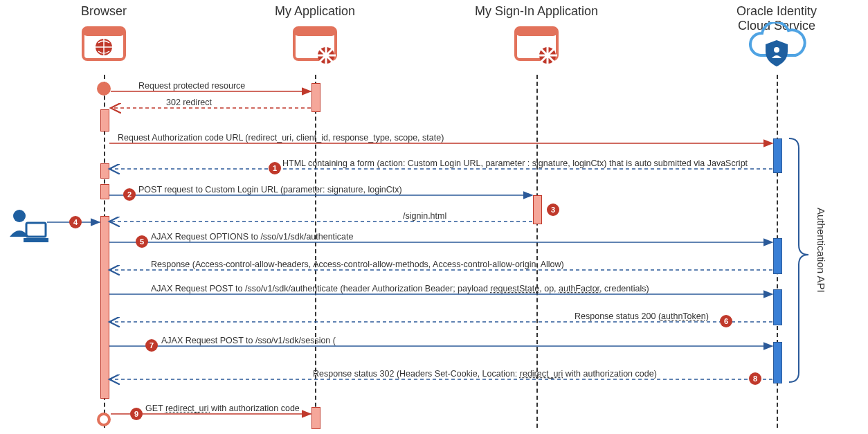 This screenshot has width=868, height=434. What do you see at coordinates (357, 264) in the screenshot?
I see `msg-cors-response: Response (Access-control-allow-headers, …` at bounding box center [357, 264].